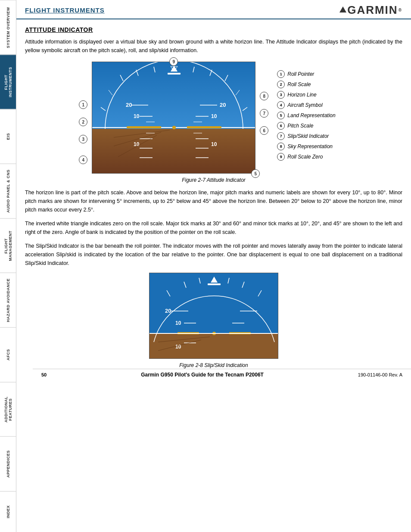  What do you see at coordinates (306, 146) in the screenshot?
I see `legend-item-8: 8 Sky Representation` at bounding box center [306, 146].